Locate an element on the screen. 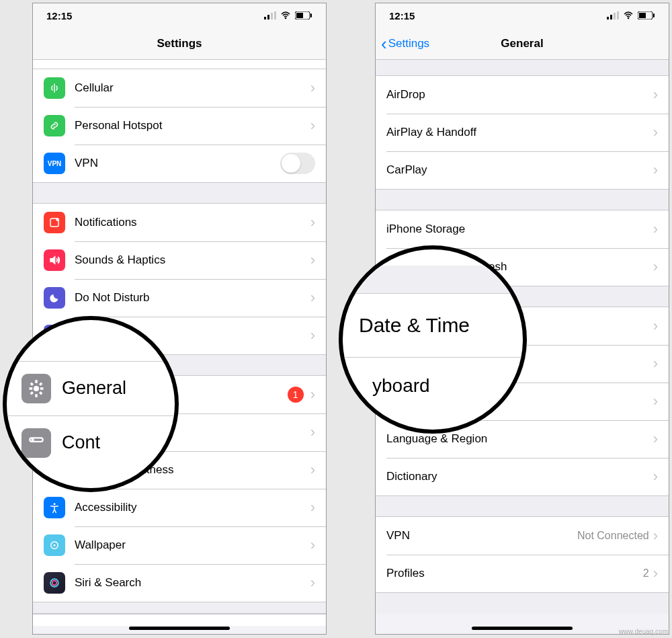 The height and width of the screenshot is (638, 672). status-time: 12:15 is located at coordinates (59, 16).